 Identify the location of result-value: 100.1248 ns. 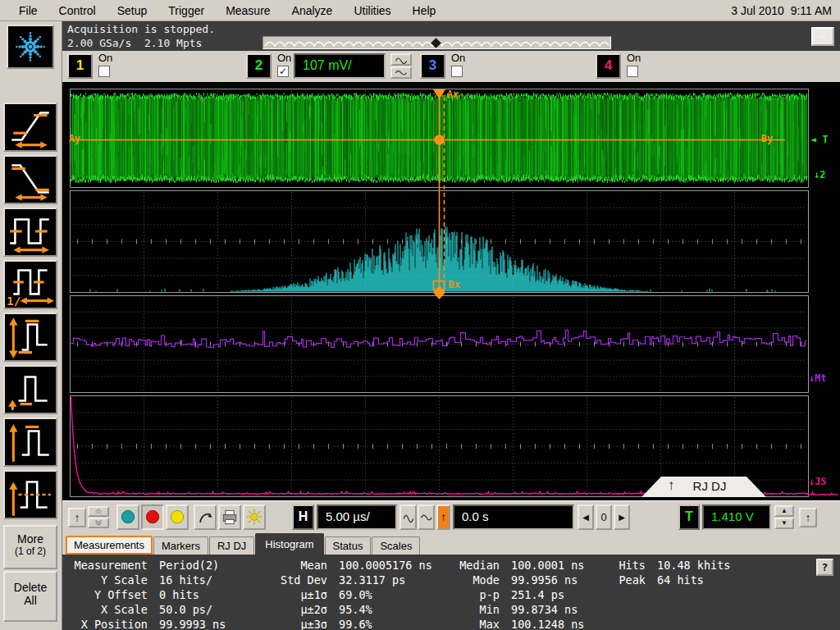
(560, 623).